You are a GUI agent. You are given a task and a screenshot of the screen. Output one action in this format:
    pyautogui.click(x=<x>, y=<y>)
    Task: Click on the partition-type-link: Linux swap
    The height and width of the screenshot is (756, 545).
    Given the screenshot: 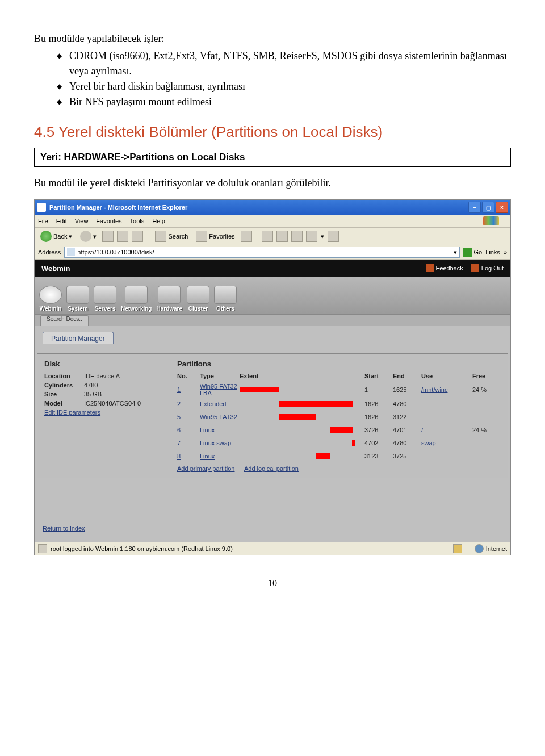 What is the action you would take?
    pyautogui.click(x=216, y=443)
    